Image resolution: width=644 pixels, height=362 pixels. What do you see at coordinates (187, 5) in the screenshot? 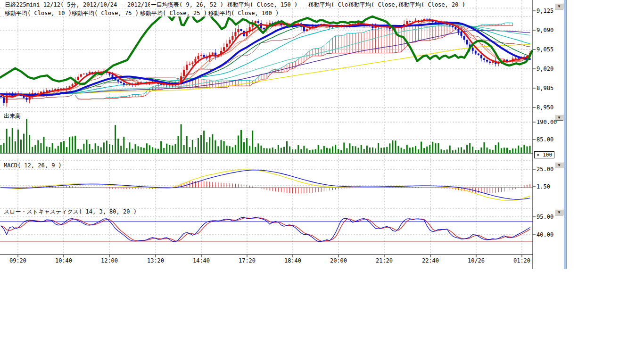
I see `legend-ichimoku: 一目均衡表( 9, 26, 52 )` at bounding box center [187, 5].